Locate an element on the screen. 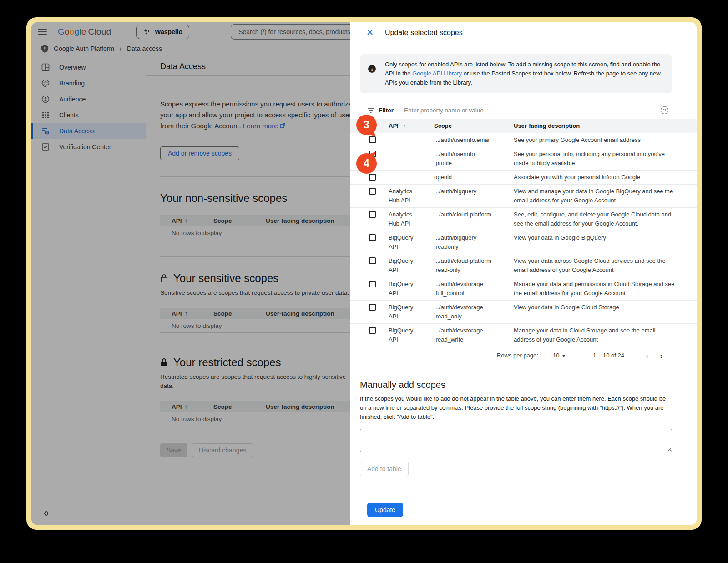  pagination: Rows per page: 10▼ 1 – 10 of 24 ‹ › is located at coordinates (516, 355).